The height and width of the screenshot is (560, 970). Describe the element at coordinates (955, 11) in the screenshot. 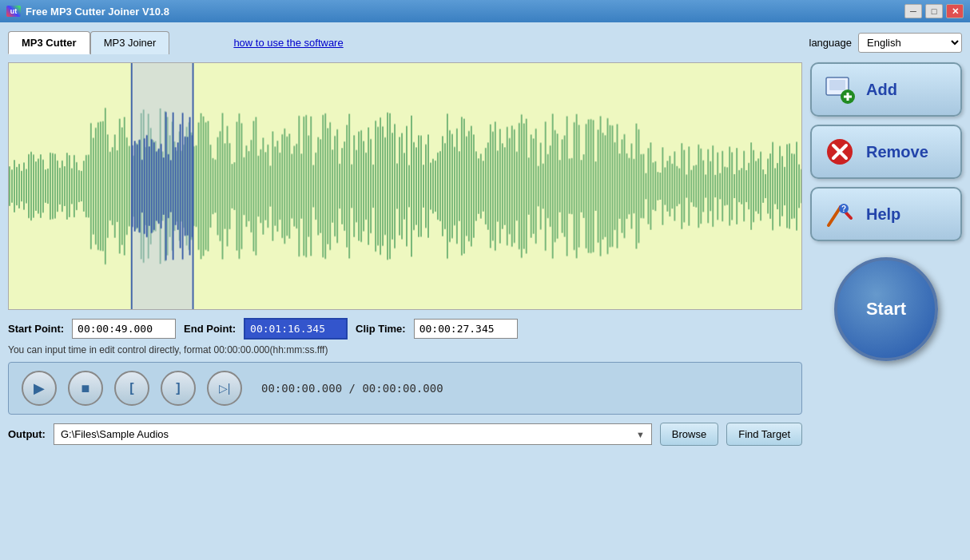

I see `close-button: ✕` at that location.